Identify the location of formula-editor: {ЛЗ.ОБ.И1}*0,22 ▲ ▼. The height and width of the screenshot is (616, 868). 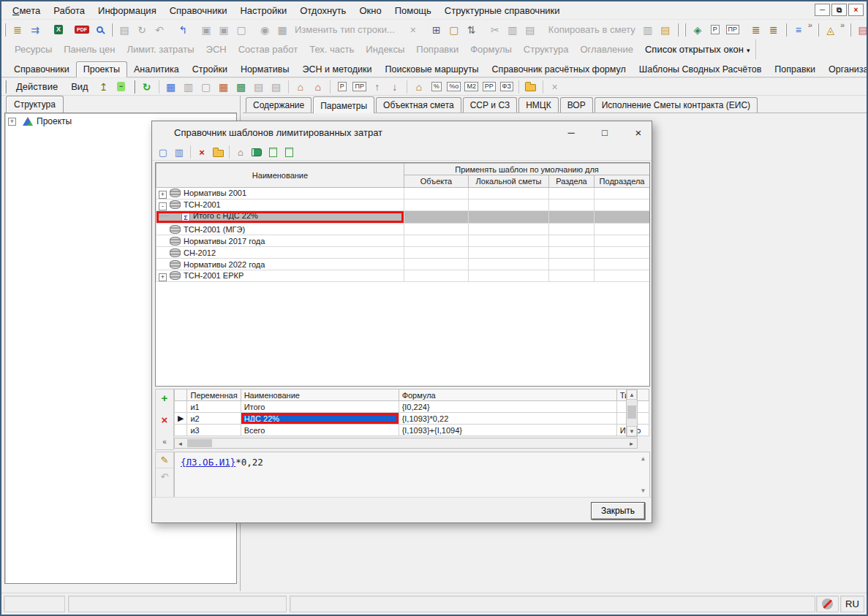
(412, 475).